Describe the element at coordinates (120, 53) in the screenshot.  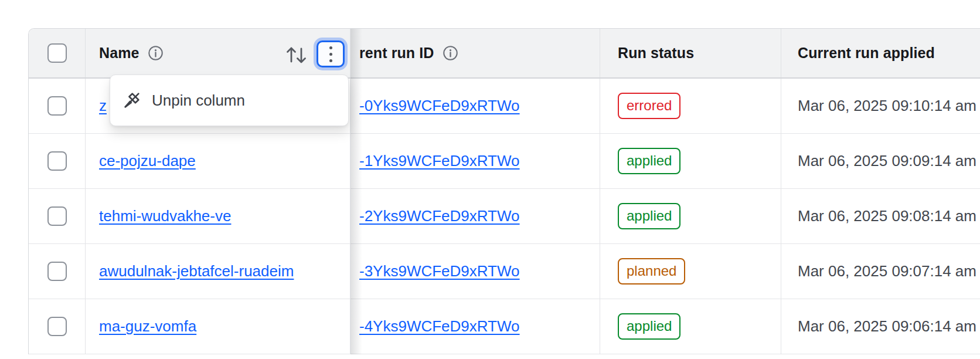
I see `column-header-name: Name` at that location.